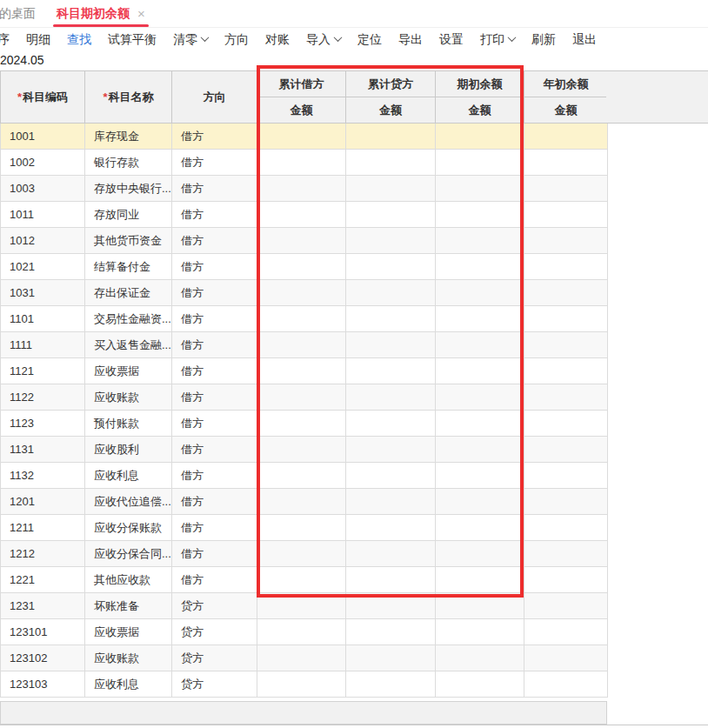 The height and width of the screenshot is (728, 708). Describe the element at coordinates (277, 40) in the screenshot. I see `toolbar-item-reconcile: 对账` at that location.